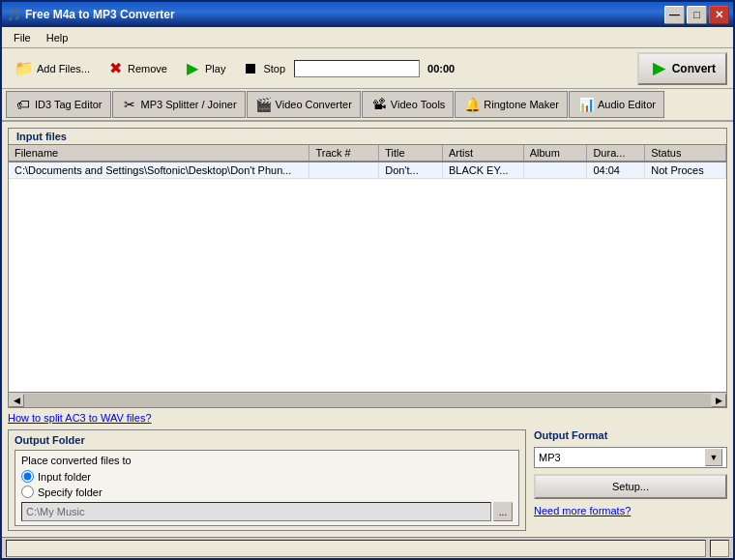 This screenshot has height=560, width=735. What do you see at coordinates (368, 137) in the screenshot?
I see `input-files-legend: Input files` at bounding box center [368, 137].